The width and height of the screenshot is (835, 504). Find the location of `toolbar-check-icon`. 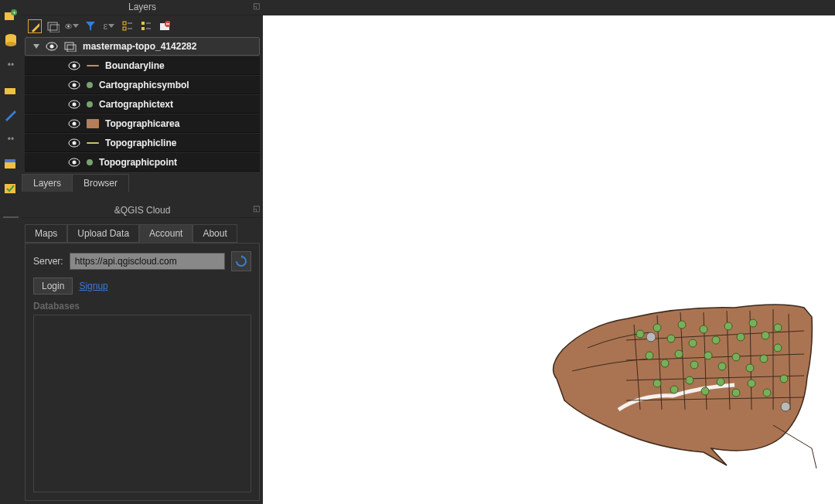

toolbar-check-icon is located at coordinates (11, 189).